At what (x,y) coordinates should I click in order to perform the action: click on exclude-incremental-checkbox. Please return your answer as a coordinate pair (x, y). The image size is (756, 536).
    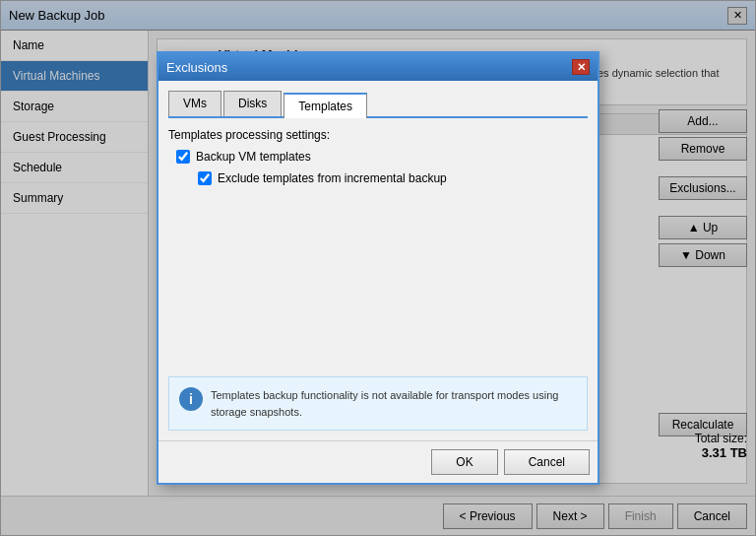
    Looking at the image, I should click on (205, 178).